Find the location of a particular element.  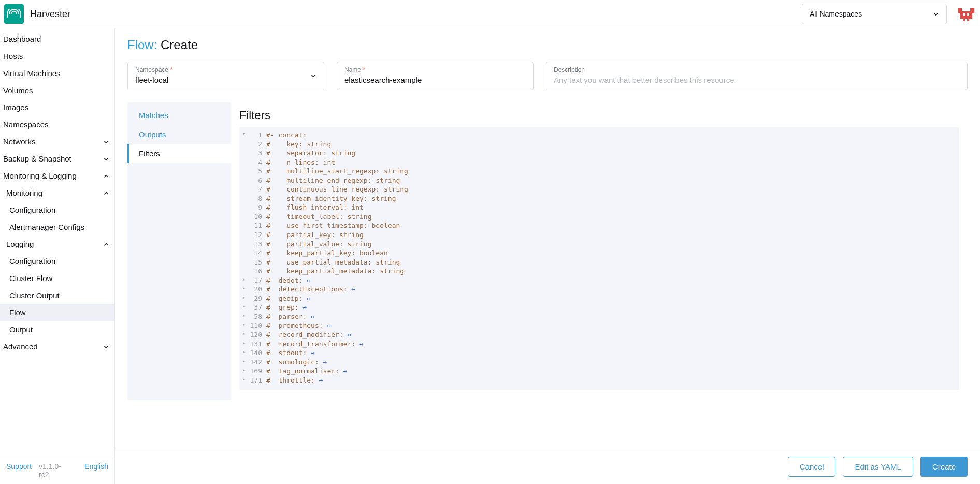

sidebar-item-label: Monitoring & Logging is located at coordinates (40, 176).